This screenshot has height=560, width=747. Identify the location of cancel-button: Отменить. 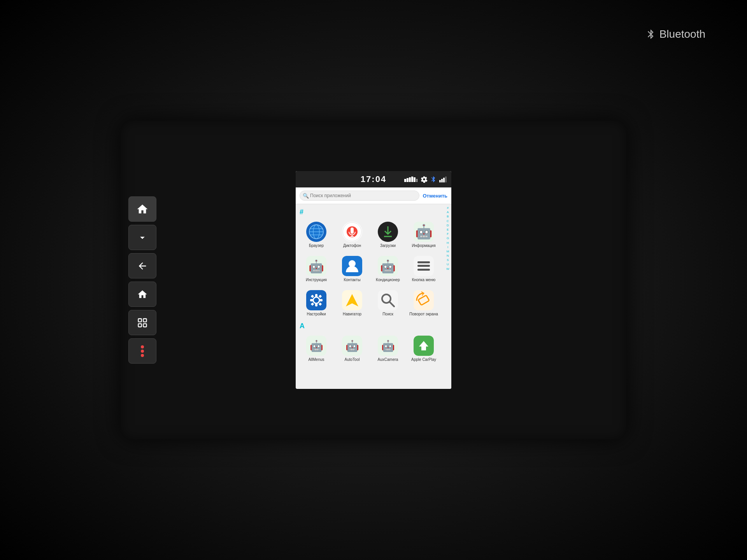
(435, 196).